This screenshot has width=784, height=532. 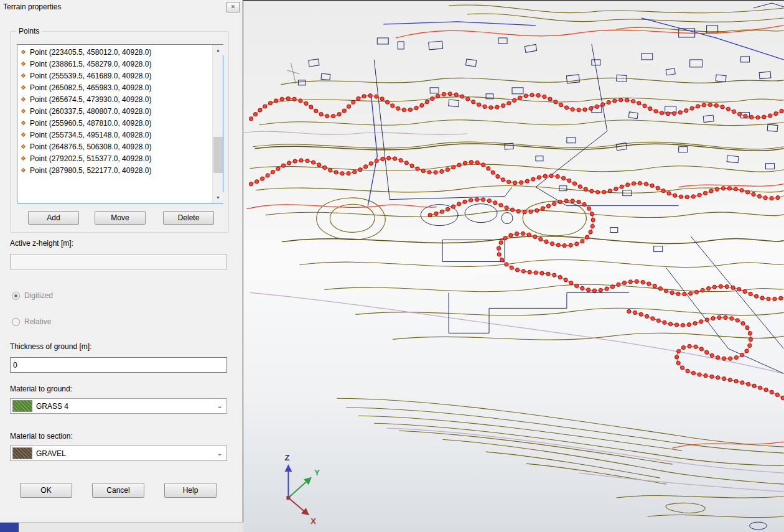 I want to click on list-item: Point (238861.5, 458279.0, 40928.0), so click(x=114, y=63).